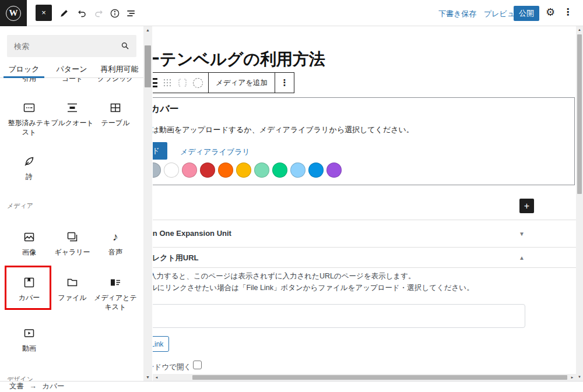  What do you see at coordinates (148, 66) in the screenshot?
I see `sidebar-scrollbar-thumb` at bounding box center [148, 66].